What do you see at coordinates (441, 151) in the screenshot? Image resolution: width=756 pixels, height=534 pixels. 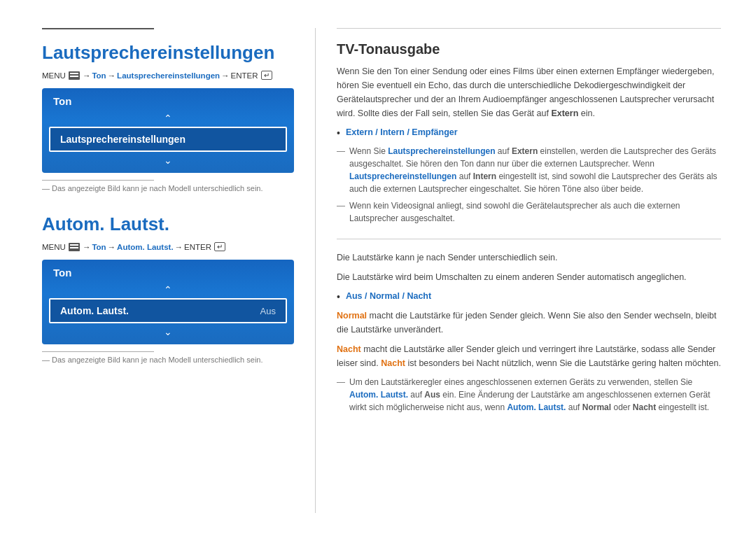 I see `lautsp-bold-1: Lautsprechereinstellungen` at bounding box center [441, 151].